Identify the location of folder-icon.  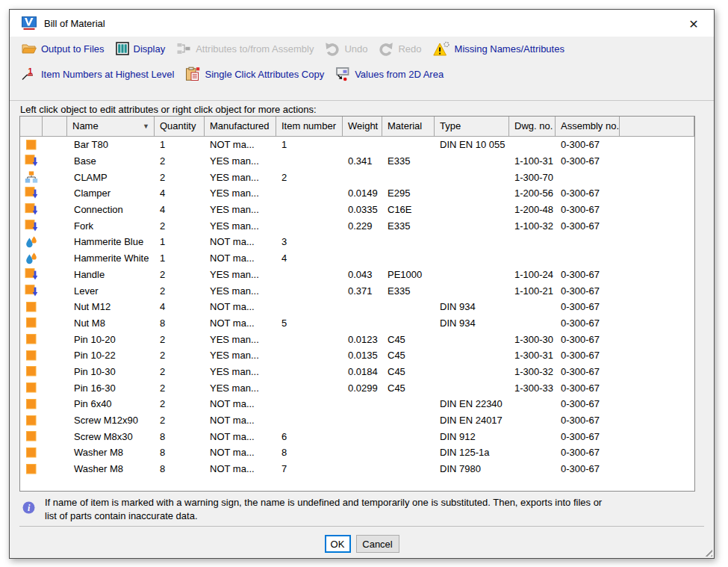
(29, 49).